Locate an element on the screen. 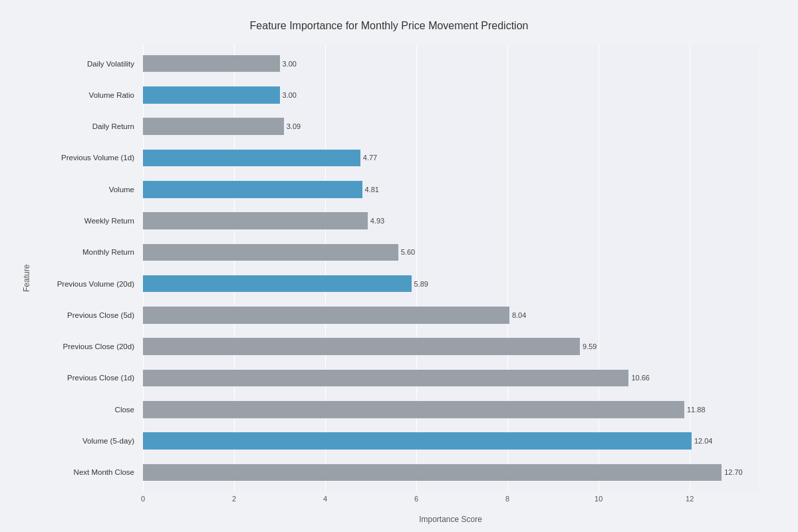 This screenshot has width=798, height=532. bar-label: Volume is located at coordinates (86, 190).